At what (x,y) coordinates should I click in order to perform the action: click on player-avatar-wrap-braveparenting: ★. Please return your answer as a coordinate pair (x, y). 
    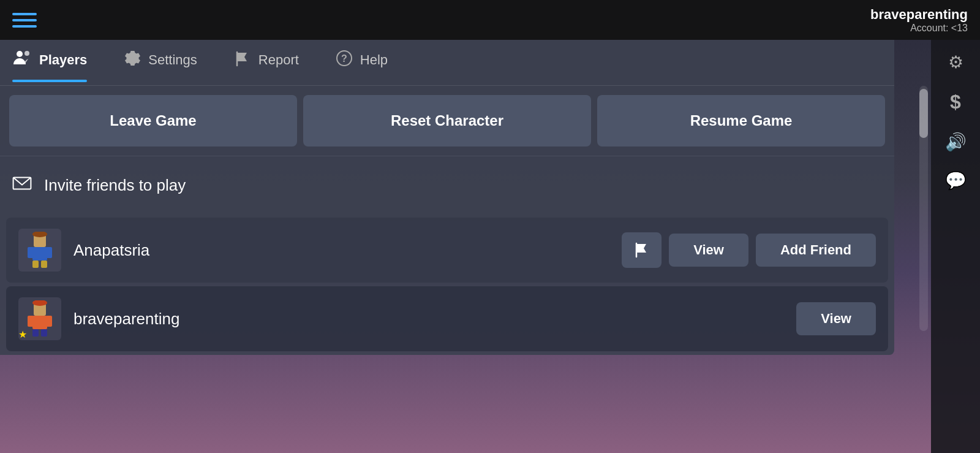
    Looking at the image, I should click on (40, 319).